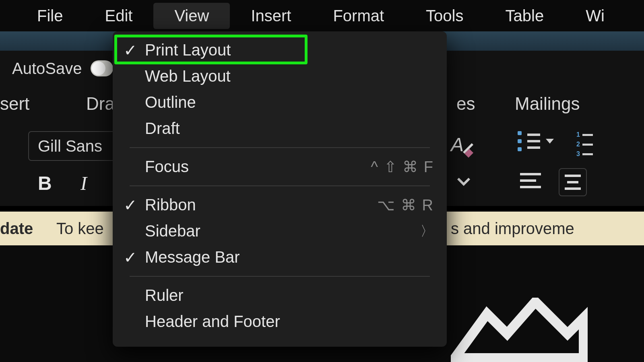 This screenshot has width=644, height=362. I want to click on menu-item-draft: Draft, so click(280, 129).